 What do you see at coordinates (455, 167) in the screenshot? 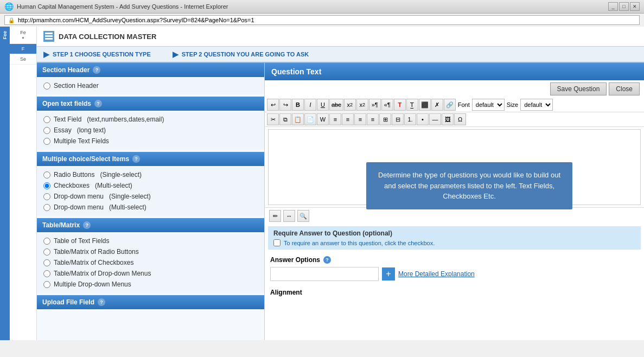
I see `editor-content-area: Determine the type of questions you woul…` at bounding box center [455, 167].